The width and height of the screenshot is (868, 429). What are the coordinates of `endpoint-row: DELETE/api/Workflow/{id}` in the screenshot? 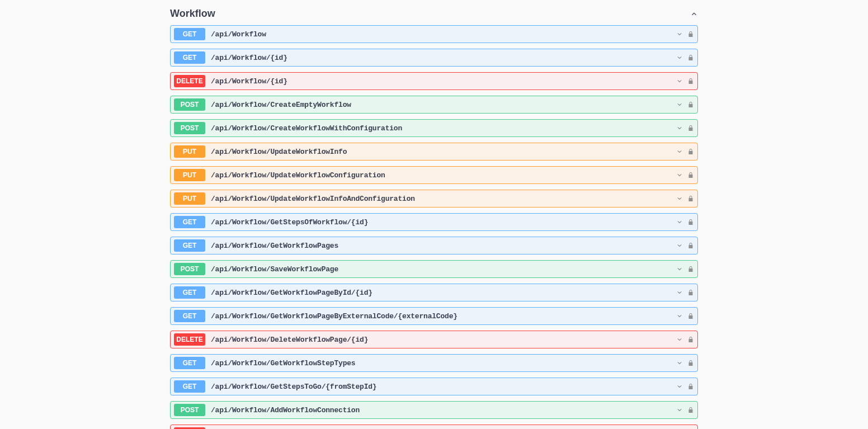 It's located at (434, 81).